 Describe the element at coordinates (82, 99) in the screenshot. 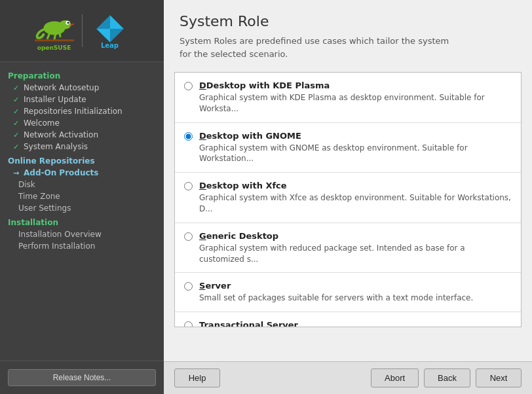

I see `sidebar-item-installer-update: ✓ Installer Update` at that location.